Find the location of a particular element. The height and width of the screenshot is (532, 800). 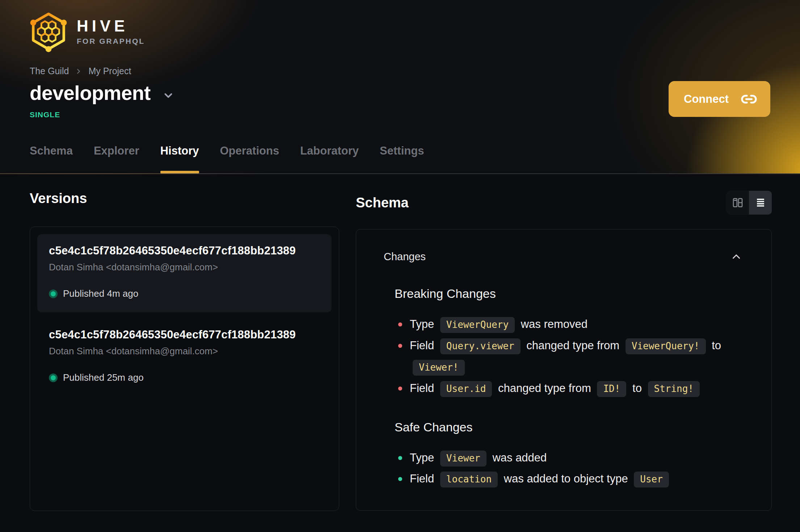

code-chip: String! is located at coordinates (674, 389).